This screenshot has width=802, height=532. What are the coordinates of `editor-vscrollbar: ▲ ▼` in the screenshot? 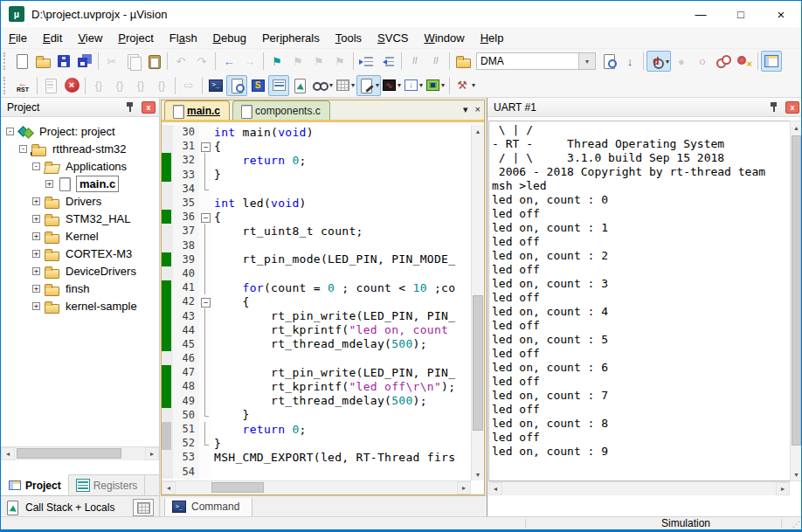 It's located at (477, 302).